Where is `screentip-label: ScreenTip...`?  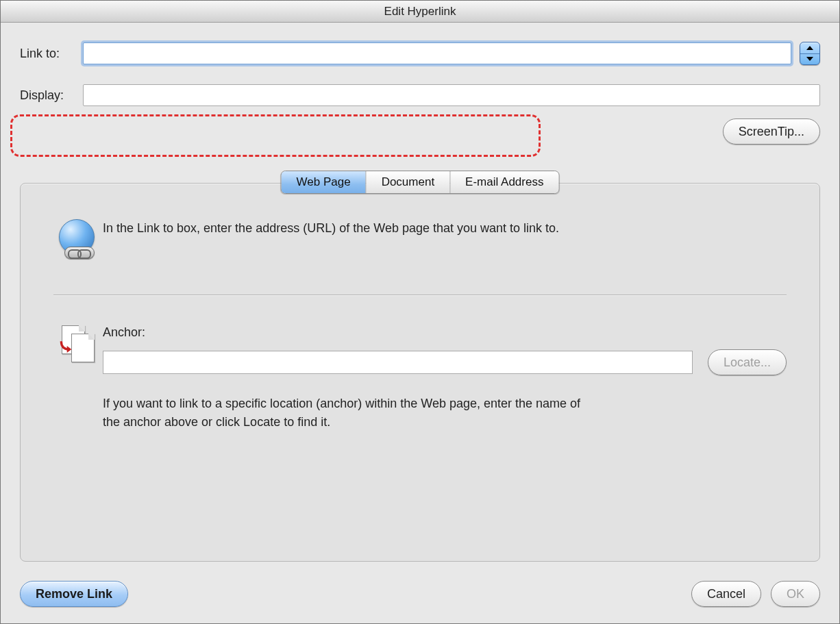
screentip-label: ScreenTip... is located at coordinates (771, 132).